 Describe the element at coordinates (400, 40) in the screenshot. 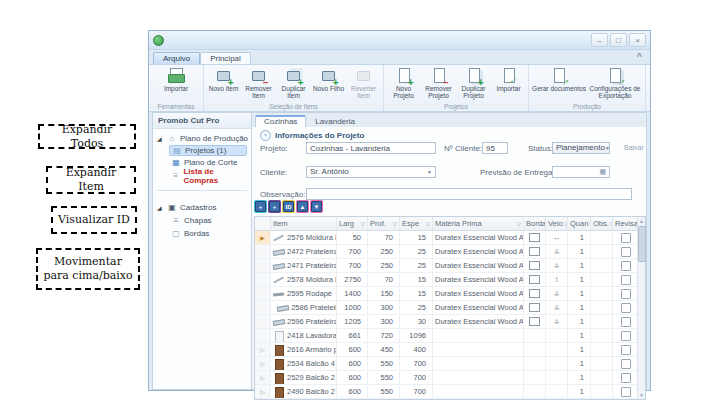

I see `title-bar: – □ ×` at that location.